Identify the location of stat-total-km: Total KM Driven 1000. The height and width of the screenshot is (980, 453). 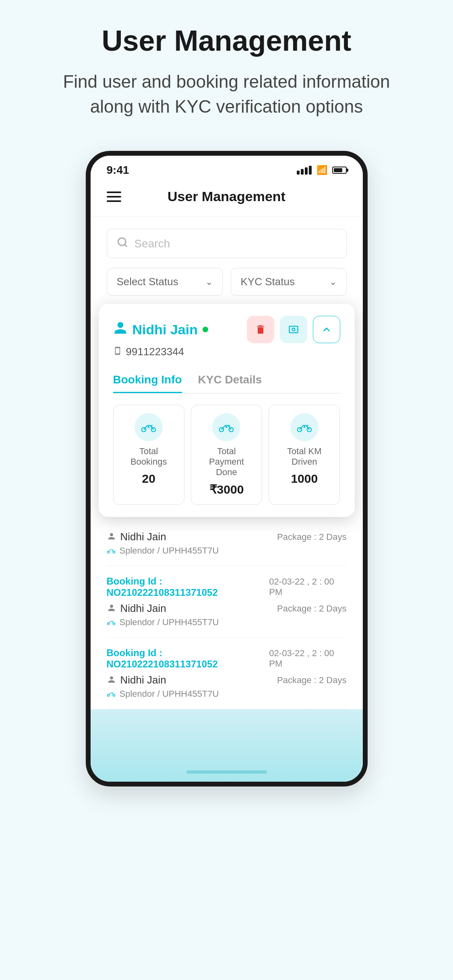
(304, 455).